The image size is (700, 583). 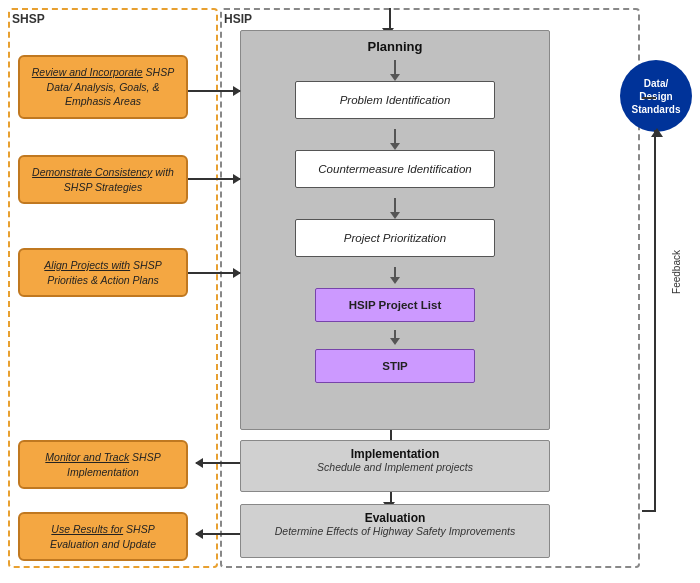 What do you see at coordinates (395, 531) in the screenshot?
I see `evaluation-box: Evaluation Determine Effects of Highway …` at bounding box center [395, 531].